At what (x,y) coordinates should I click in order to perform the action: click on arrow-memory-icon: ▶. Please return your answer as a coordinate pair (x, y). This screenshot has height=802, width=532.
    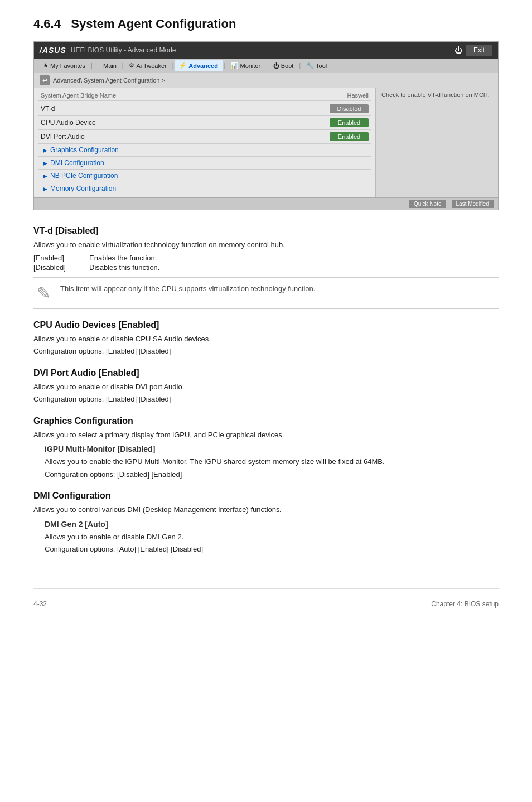
    Looking at the image, I should click on (45, 189).